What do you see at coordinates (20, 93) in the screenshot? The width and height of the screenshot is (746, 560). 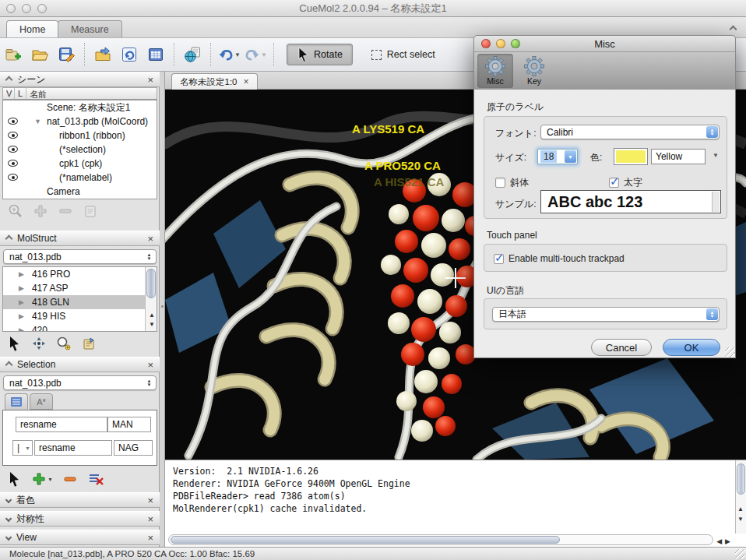 I see `column-lock: L` at bounding box center [20, 93].